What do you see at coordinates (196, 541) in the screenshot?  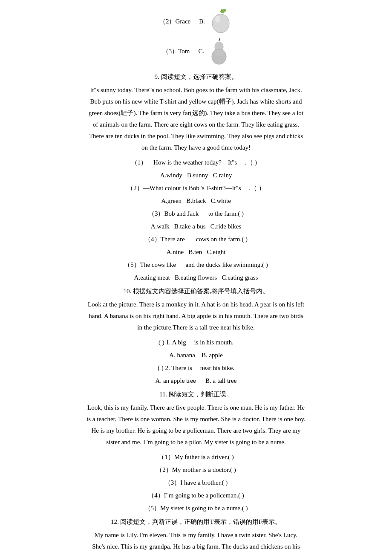 I see `section-12-passage: My name is Lily. I'm eleven. This is my …` at bounding box center [196, 541].